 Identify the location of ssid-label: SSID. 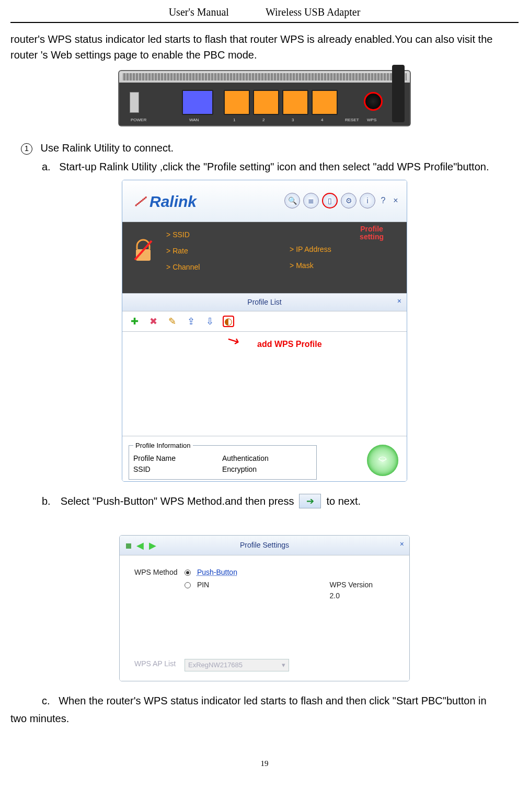
(181, 235).